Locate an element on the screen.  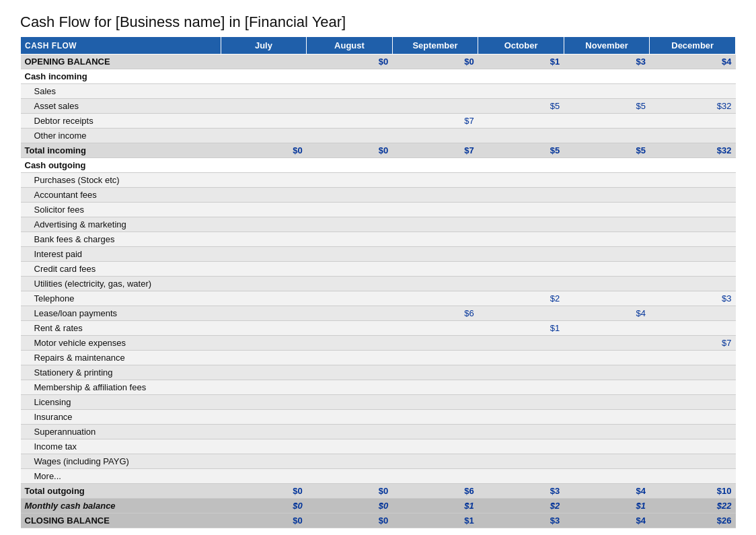
table-row: CLOSING BALANCE$0$0$1$3$4$26 is located at coordinates (378, 521).